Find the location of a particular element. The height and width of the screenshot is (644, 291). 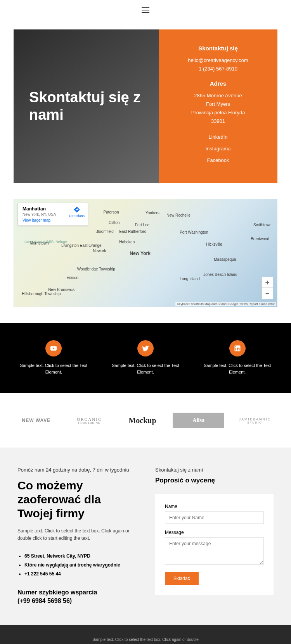

logo-organic: ORGANIC FOOD&DRINK is located at coordinates (89, 421).